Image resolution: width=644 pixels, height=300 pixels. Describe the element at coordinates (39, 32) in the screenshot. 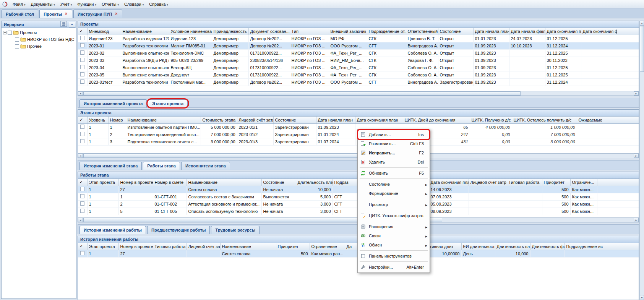

I see `tree-item: Проекты` at that location.